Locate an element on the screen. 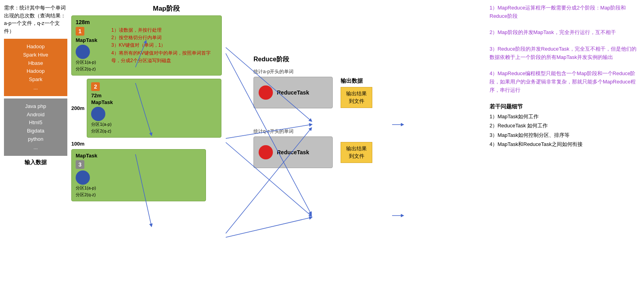 The width and height of the screenshot is (644, 301). issue-4: 4）MapTask和ReduceTask之间如何衔接 is located at coordinates (565, 144).